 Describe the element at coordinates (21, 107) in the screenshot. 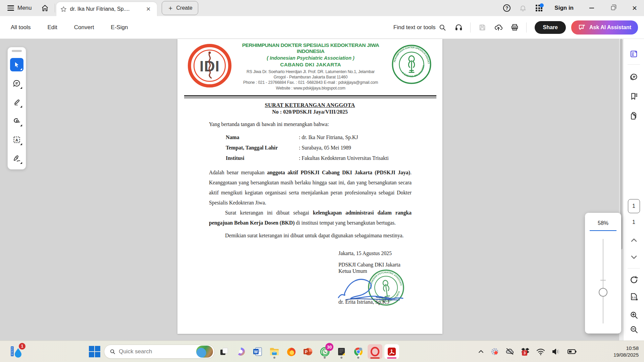

I see `dropdown-corner` at that location.